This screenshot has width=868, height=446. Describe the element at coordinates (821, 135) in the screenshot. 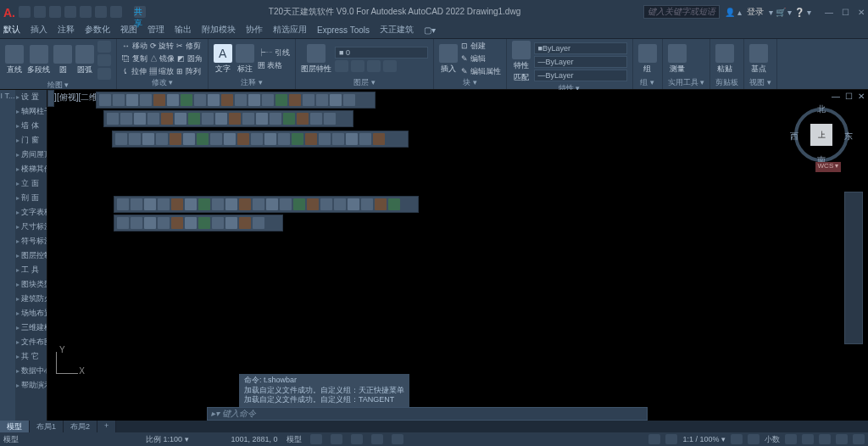

I see `viewcube-top-face: 上` at that location.